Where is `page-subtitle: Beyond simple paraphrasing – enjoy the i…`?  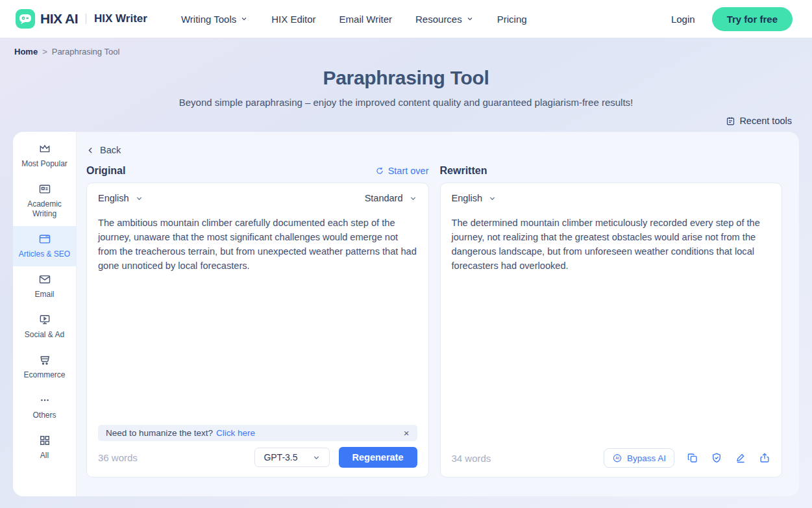 page-subtitle: Beyond simple paraphrasing – enjoy the i… is located at coordinates (406, 103).